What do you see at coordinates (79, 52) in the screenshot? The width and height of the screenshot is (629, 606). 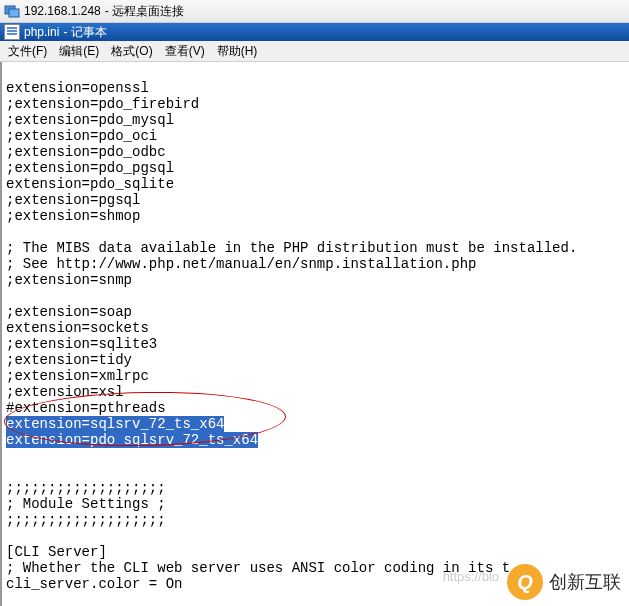 I see `menu-edit: 编辑(E)` at bounding box center [79, 52].